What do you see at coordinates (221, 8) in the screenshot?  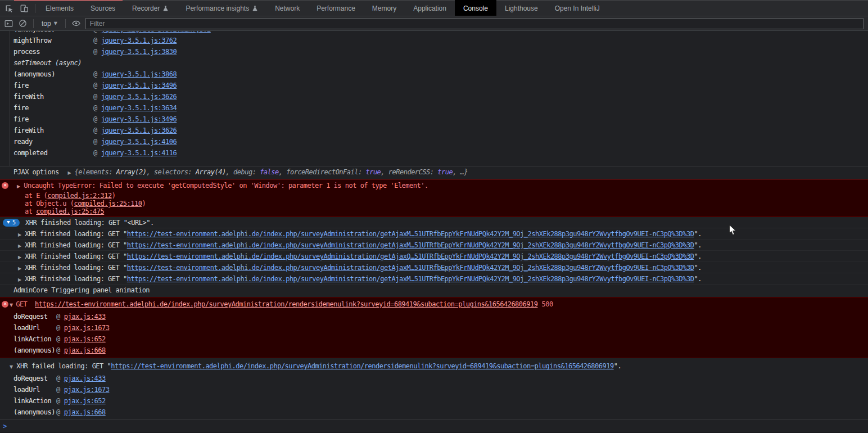 I see `tab-performance-insights: Performance insights` at bounding box center [221, 8].